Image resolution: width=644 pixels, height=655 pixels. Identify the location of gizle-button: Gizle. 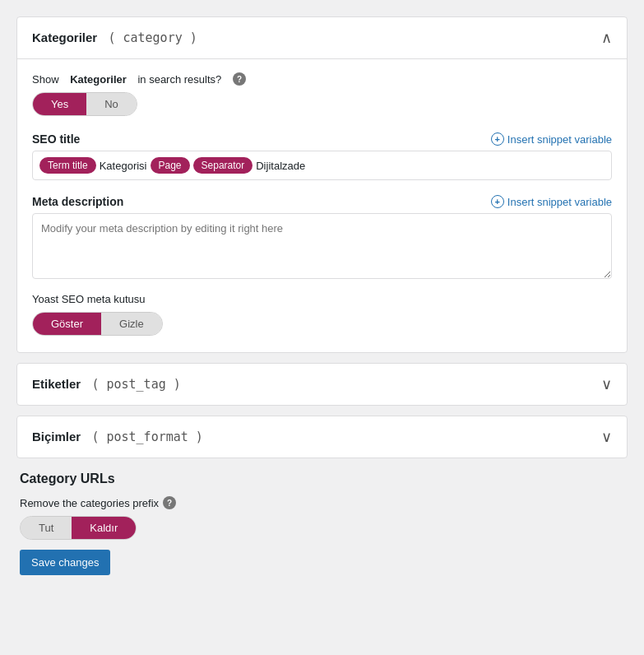
(132, 324).